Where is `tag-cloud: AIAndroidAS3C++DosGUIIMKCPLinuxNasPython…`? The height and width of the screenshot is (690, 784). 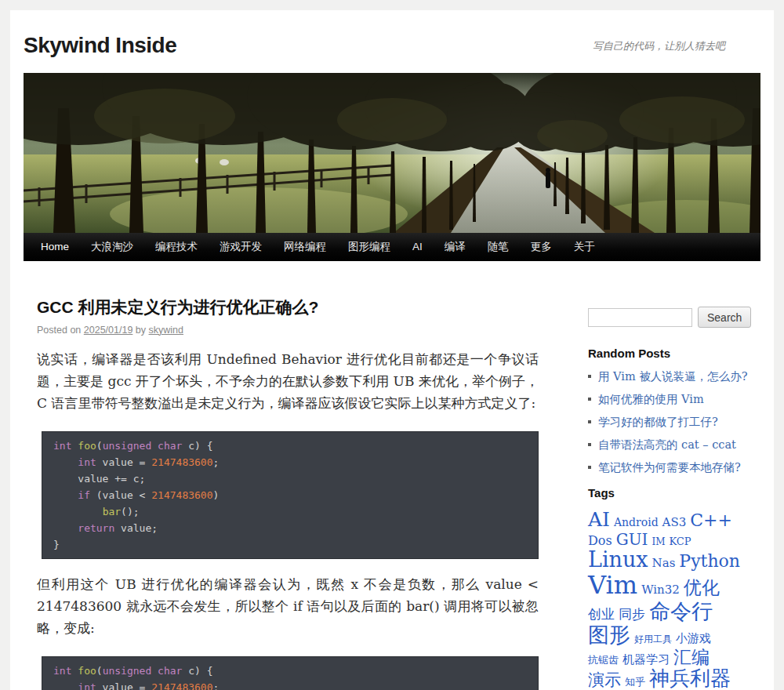 tag-cloud: AIAndroidAS3C++DosGUIIMKCPLinuxNasPython… is located at coordinates (666, 599).